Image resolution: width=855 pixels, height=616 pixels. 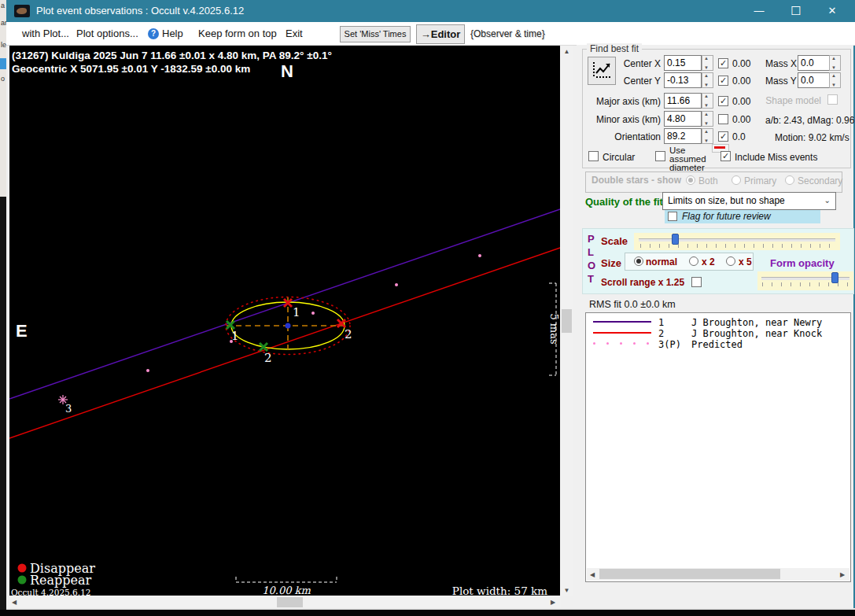 What do you see at coordinates (835, 278) in the screenshot?
I see `opacity-thumb` at bounding box center [835, 278].